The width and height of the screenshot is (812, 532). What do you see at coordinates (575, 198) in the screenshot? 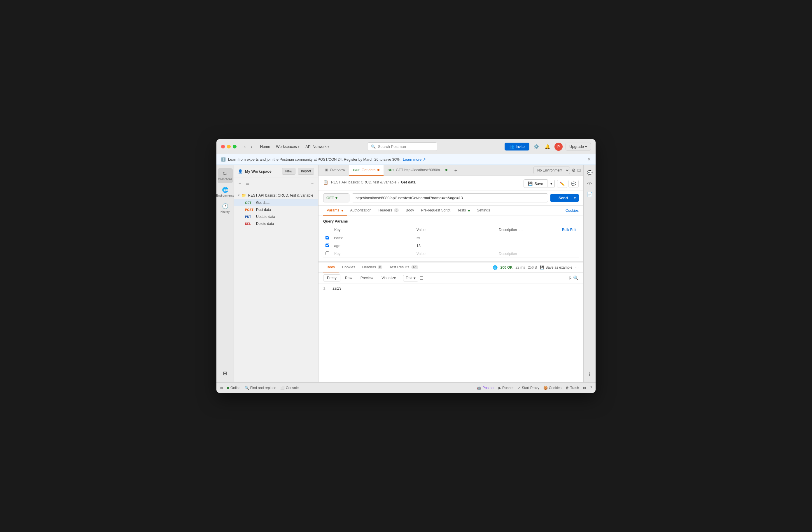
I see `send-options-button: ▾` at bounding box center [575, 198].